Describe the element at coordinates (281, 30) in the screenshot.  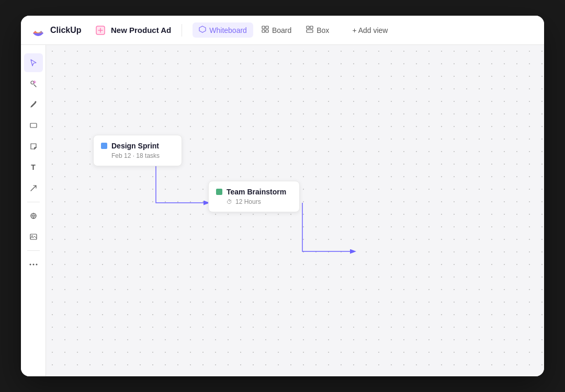
I see `tab-board-label: Board` at that location.